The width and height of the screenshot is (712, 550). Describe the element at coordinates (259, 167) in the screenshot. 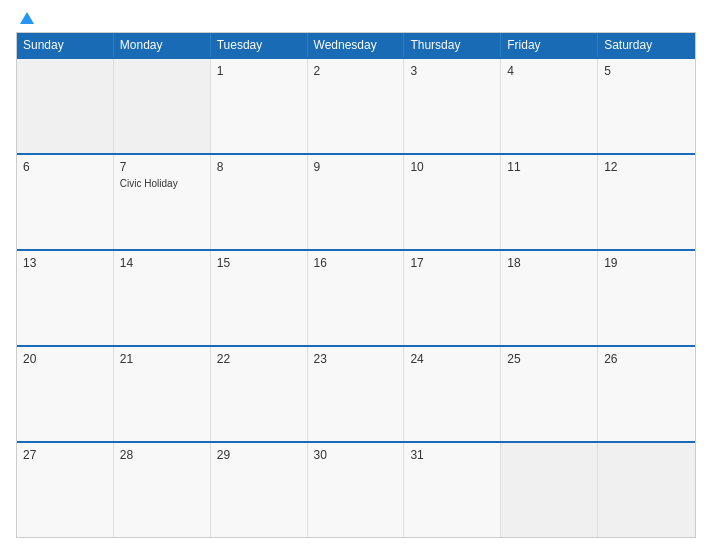

I see `day-number: 8` at that location.